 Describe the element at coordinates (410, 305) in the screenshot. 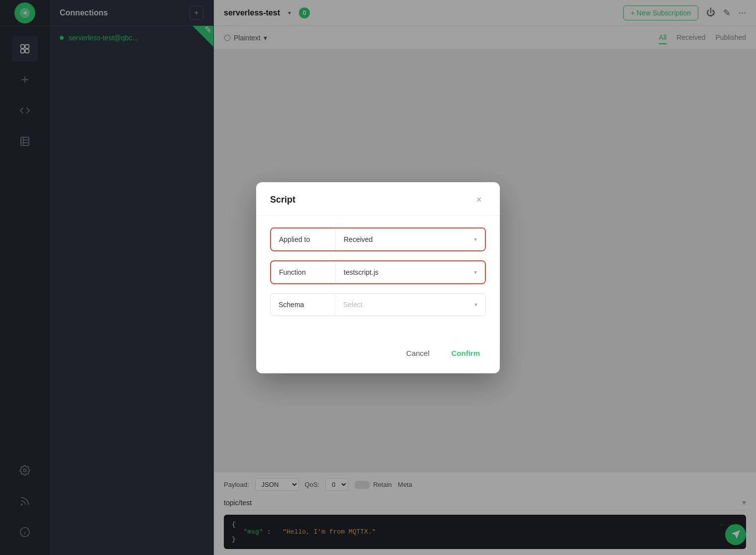

I see `schema-select: Select ▾` at that location.